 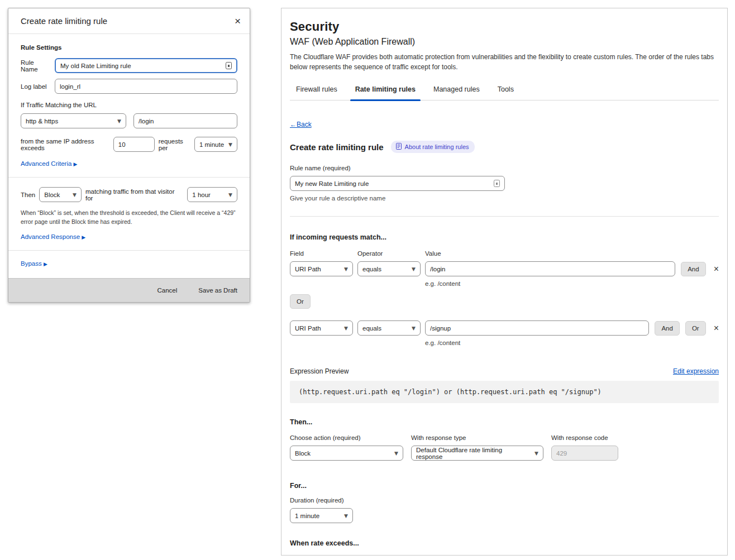 I want to click on form-title: Create rate limiting rule, so click(x=337, y=147).